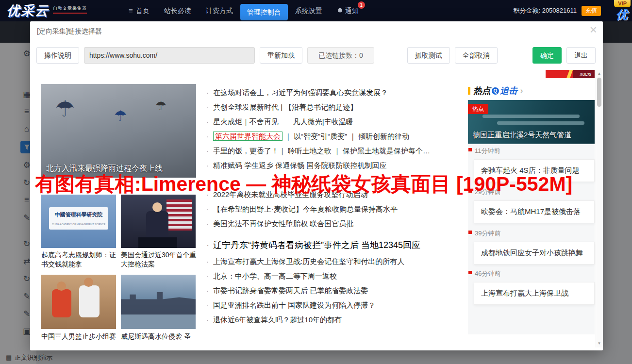 This screenshot has width=632, height=364. Describe the element at coordinates (622, 15) in the screenshot. I see `corner-logo: 优` at that location.